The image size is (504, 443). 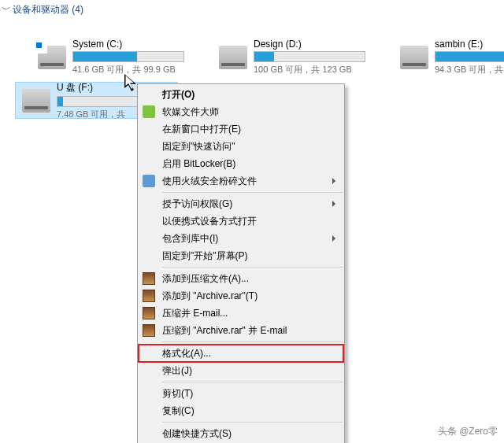 What do you see at coordinates (241, 221) in the screenshot?
I see `menu-item: 以便携式设备方式打开` at bounding box center [241, 221].